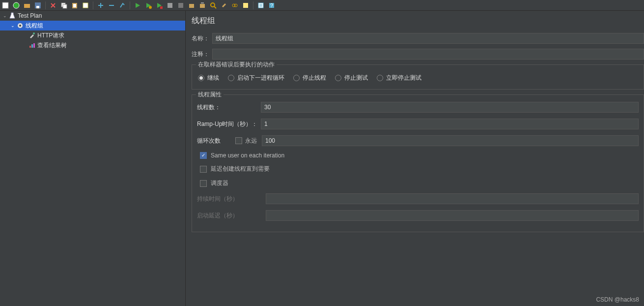  Describe the element at coordinates (450, 141) in the screenshot. I see `loop-input` at that location.